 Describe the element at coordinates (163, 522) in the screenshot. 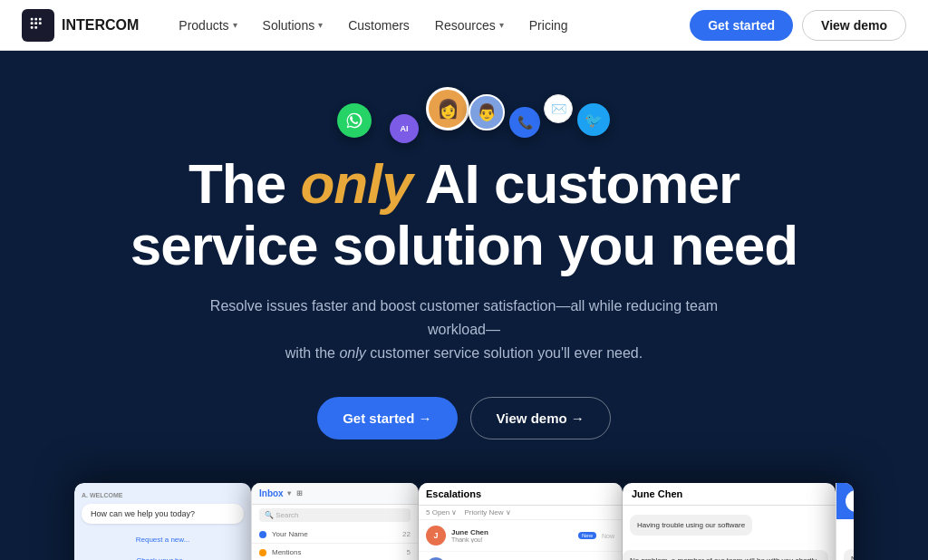

I see `chat-panel: A. WELCOME How can we help you today? Re…` at that location.